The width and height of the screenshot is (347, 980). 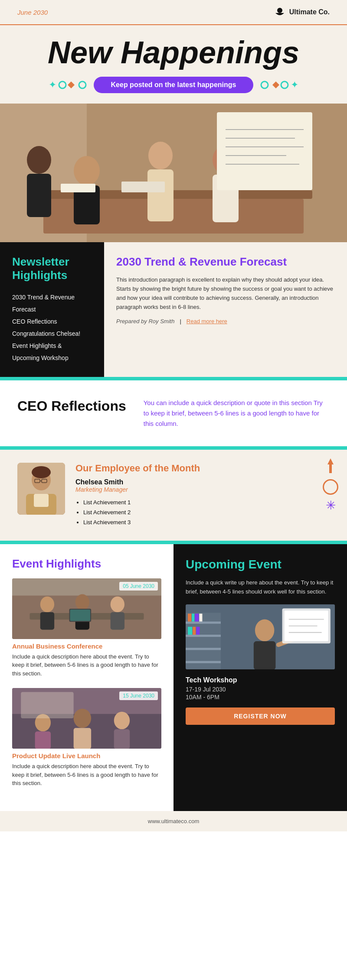 I want to click on upcoming-title: Upcoming Event, so click(x=260, y=565).